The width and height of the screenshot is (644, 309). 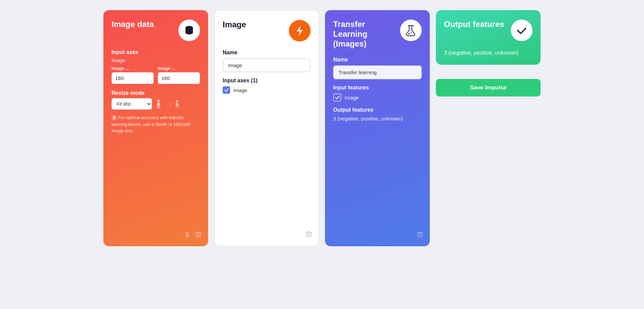 What do you see at coordinates (367, 34) in the screenshot?
I see `card3-title: Transfer Learning (Images)` at bounding box center [367, 34].